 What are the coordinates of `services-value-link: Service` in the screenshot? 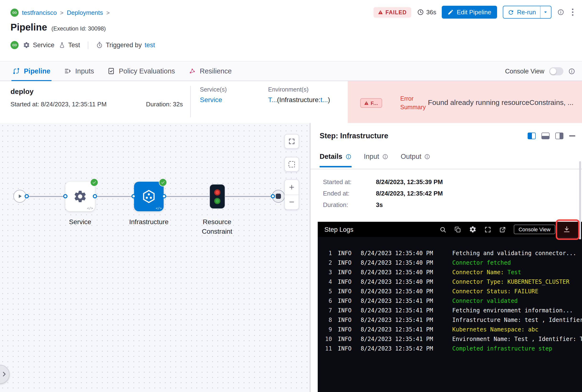 It's located at (213, 100).